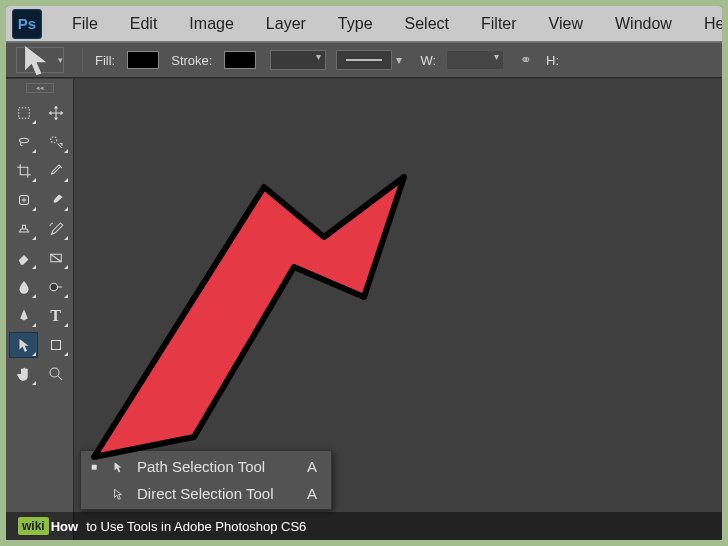 The width and height of the screenshot is (728, 546). I want to click on caption-bar: wiki How to Use Tools in Adobe Photoshop…, so click(364, 526).